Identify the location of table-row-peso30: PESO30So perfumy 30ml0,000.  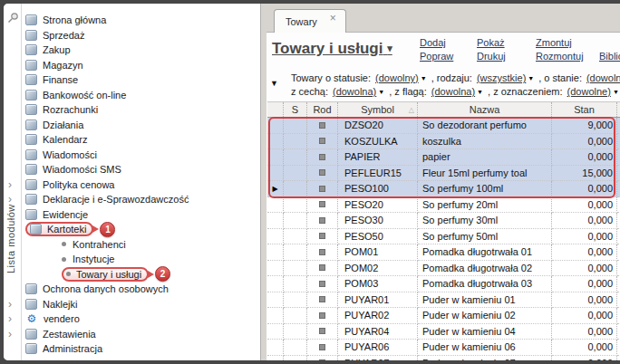
(444, 221).